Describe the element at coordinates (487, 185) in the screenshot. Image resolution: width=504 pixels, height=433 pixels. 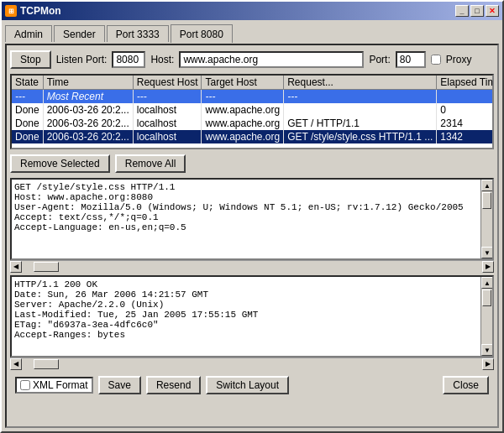
I see `request-scroll-up: ▲` at that location.